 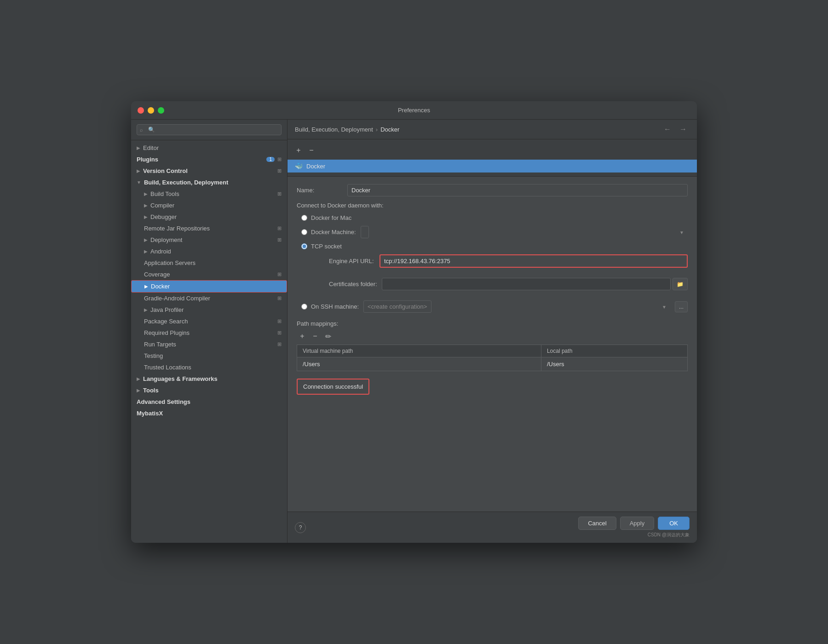 What do you see at coordinates (534, 261) in the screenshot?
I see `engine-api-input` at bounding box center [534, 261].